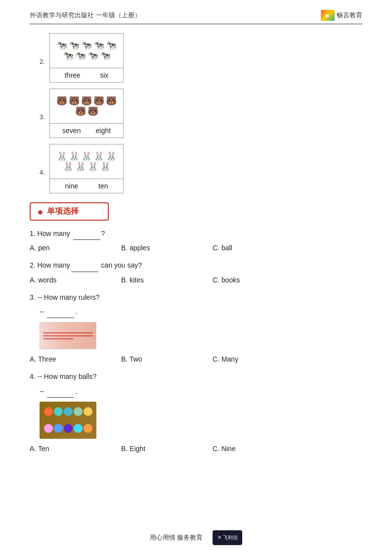  What do you see at coordinates (196, 538) in the screenshot?
I see `footer: 用心用情 服务教育 ✕ 飞利信` at bounding box center [196, 538].